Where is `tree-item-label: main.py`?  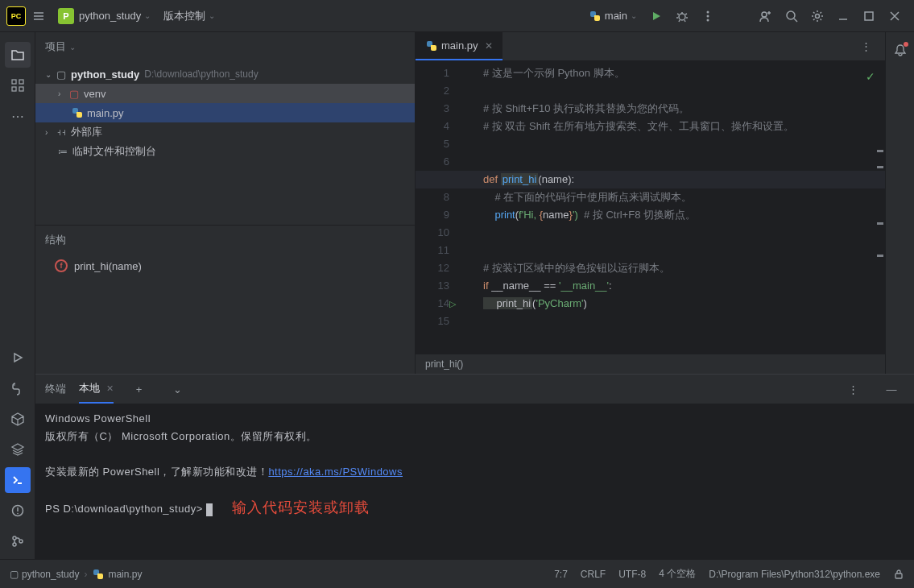 tree-item-label: main.py is located at coordinates (105, 113).